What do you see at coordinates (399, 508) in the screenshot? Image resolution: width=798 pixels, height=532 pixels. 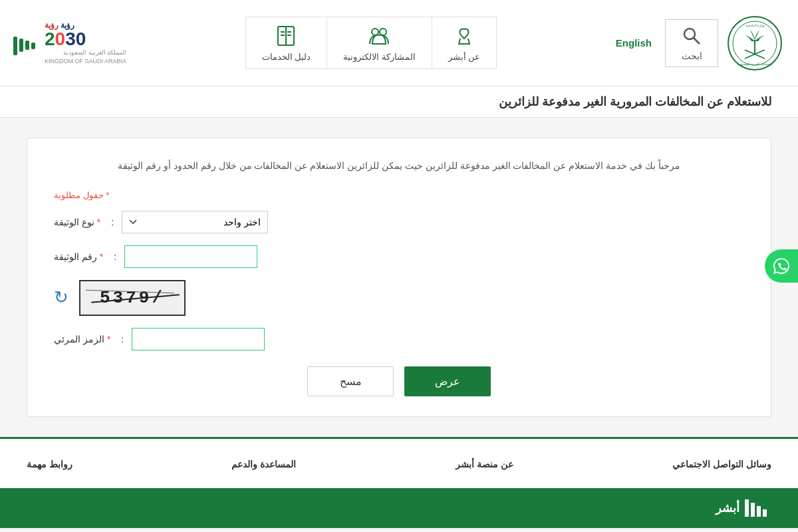 I see `footer-bottom: أبشر` at bounding box center [399, 508].